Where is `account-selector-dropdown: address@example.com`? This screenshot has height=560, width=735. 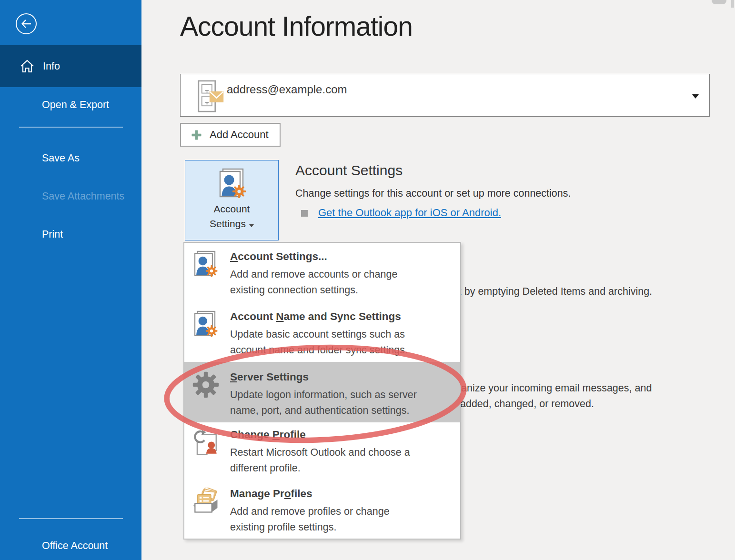
account-selector-dropdown: address@example.com is located at coordinates (445, 95).